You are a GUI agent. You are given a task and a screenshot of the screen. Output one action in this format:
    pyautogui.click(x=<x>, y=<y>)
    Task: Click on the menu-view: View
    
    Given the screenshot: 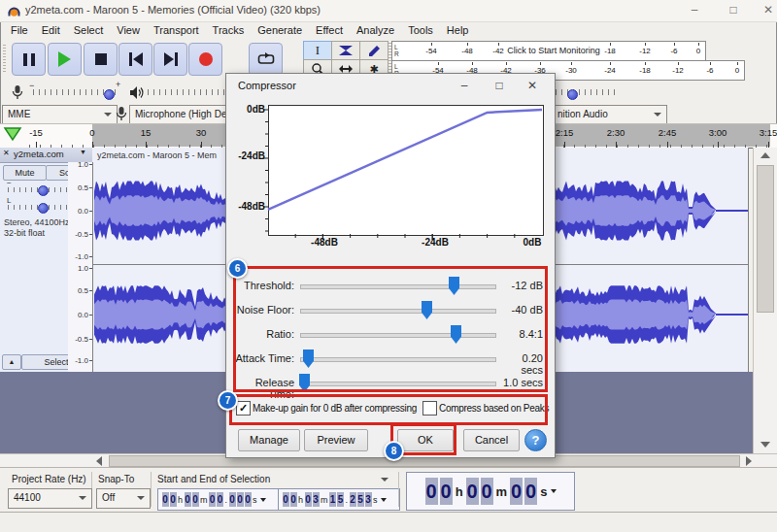 What is the action you would take?
    pyautogui.click(x=128, y=30)
    